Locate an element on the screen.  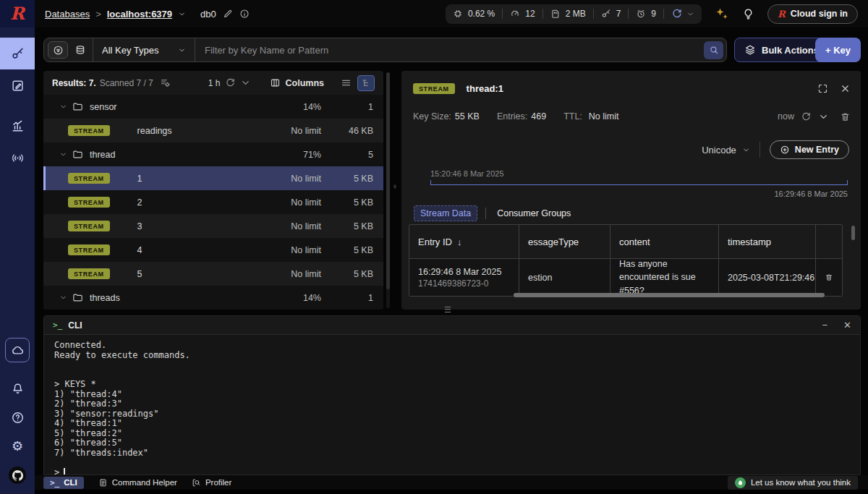
sidebar-item-help is located at coordinates (17, 417).